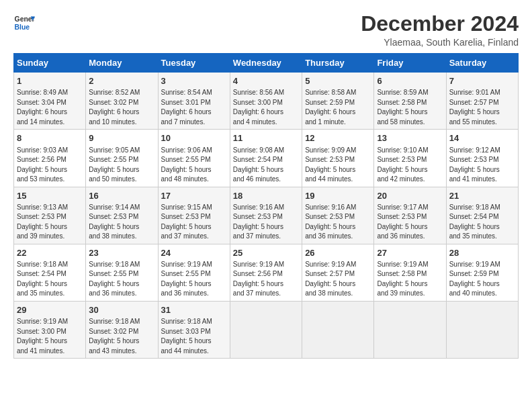 The height and width of the screenshot is (411, 532). What do you see at coordinates (266, 165) in the screenshot?
I see `day-info: Sunrise: 9:08 AMSunset: 2:54 PMDaylight:…` at bounding box center [266, 165].